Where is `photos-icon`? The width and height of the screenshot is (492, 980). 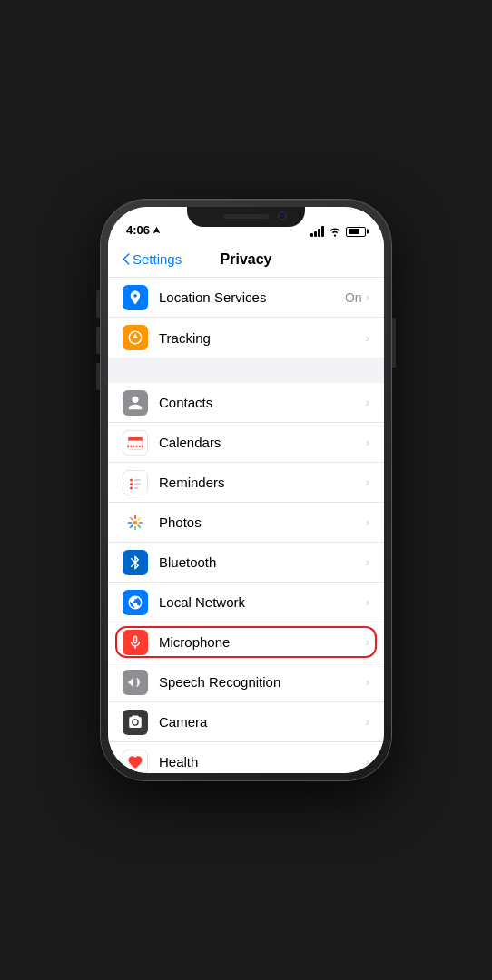 photos-icon is located at coordinates (135, 523).